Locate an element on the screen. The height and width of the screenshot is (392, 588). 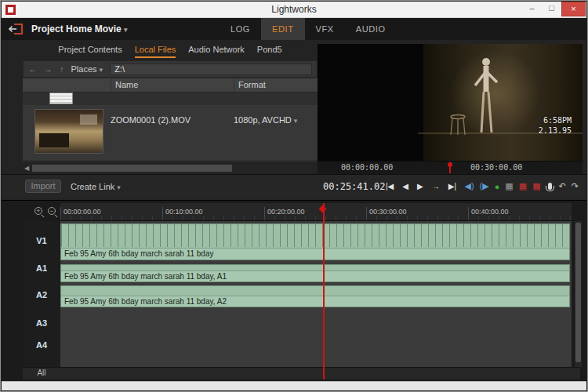
track-label-a3: A3 is located at coordinates (42, 323).